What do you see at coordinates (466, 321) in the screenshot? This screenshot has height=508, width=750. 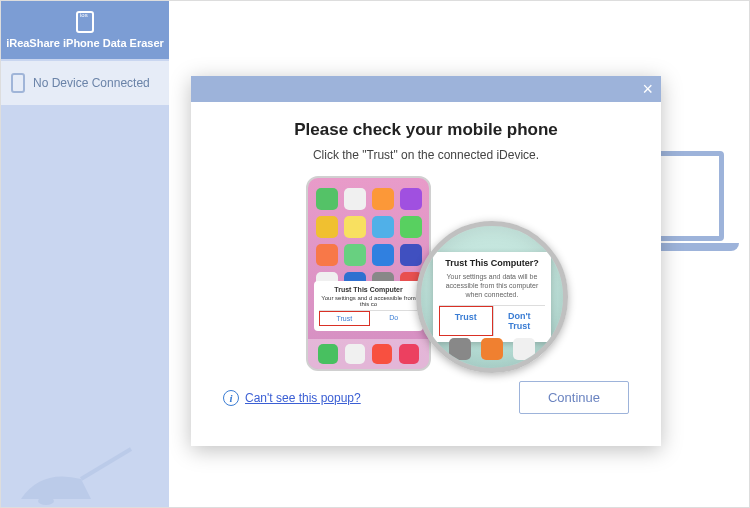 I see `trust-button: Trust` at bounding box center [466, 321].